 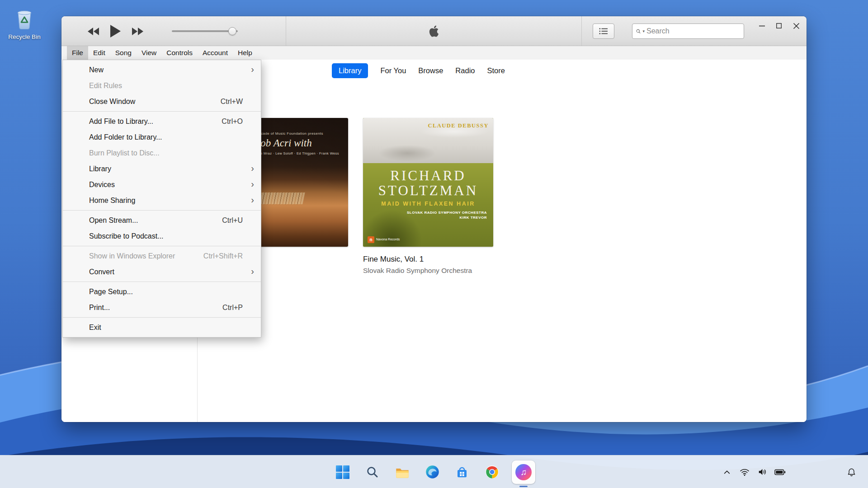 I want to click on tab-for-you: For You, so click(x=393, y=70).